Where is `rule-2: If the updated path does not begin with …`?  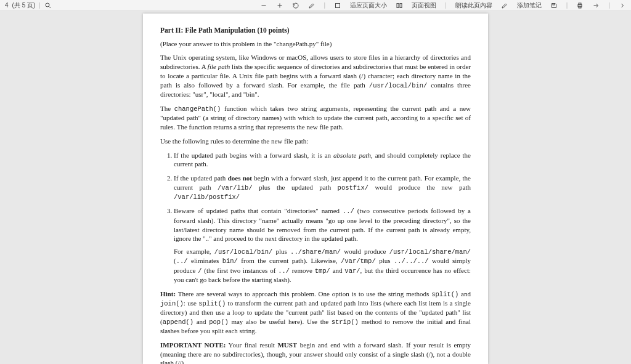 rule-2: If the updated path does not begin with … is located at coordinates (322, 187).